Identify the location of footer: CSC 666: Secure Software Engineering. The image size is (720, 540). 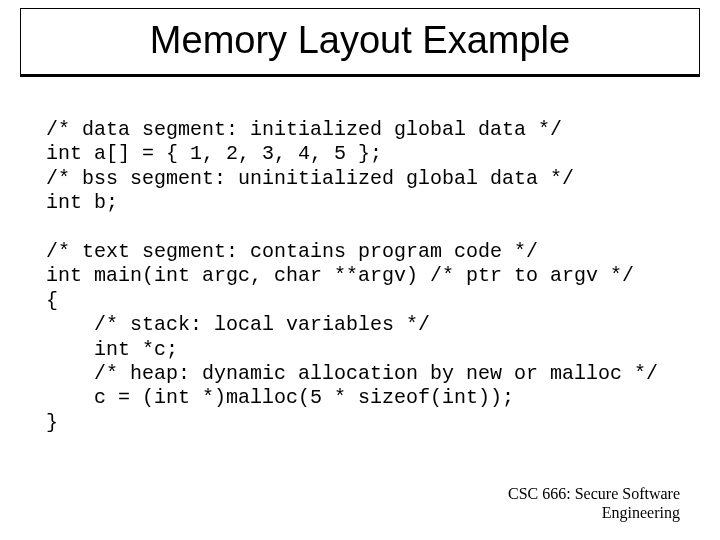
(594, 503).